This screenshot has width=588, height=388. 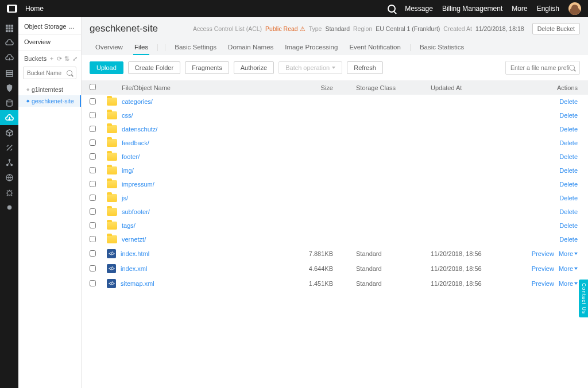 I want to click on rail-tools-icon, so click(x=9, y=148).